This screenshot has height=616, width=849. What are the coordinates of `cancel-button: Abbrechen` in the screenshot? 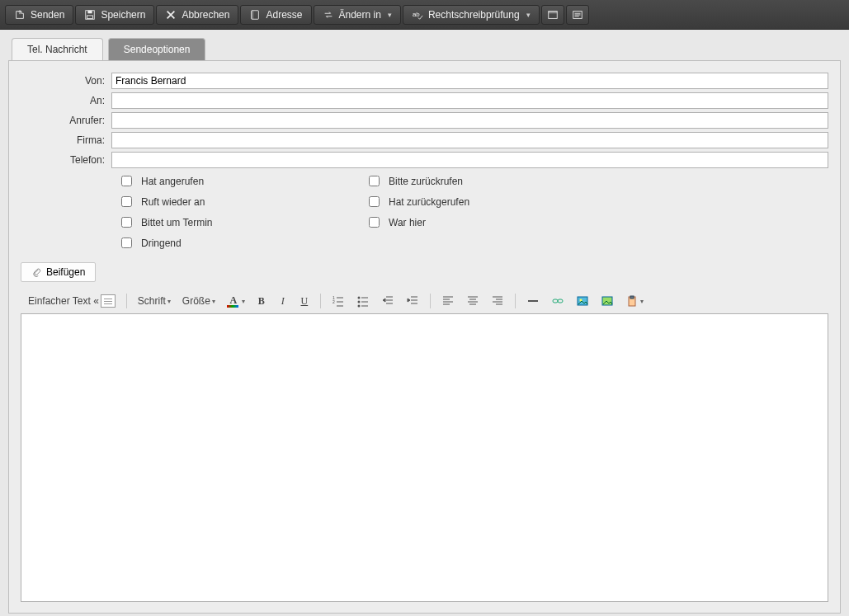 It's located at (197, 15).